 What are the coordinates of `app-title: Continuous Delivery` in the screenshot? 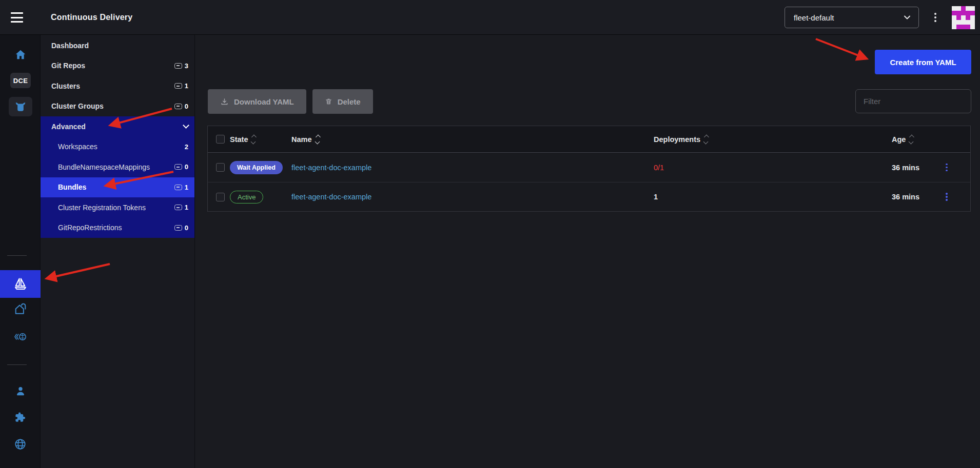 It's located at (91, 17).